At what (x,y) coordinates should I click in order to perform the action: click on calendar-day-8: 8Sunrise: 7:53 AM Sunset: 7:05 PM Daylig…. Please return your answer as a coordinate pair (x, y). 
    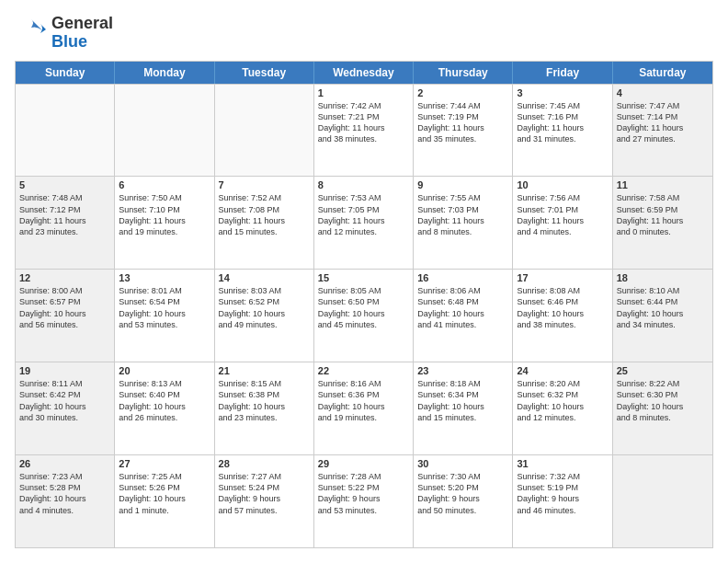
    Looking at the image, I should click on (364, 223).